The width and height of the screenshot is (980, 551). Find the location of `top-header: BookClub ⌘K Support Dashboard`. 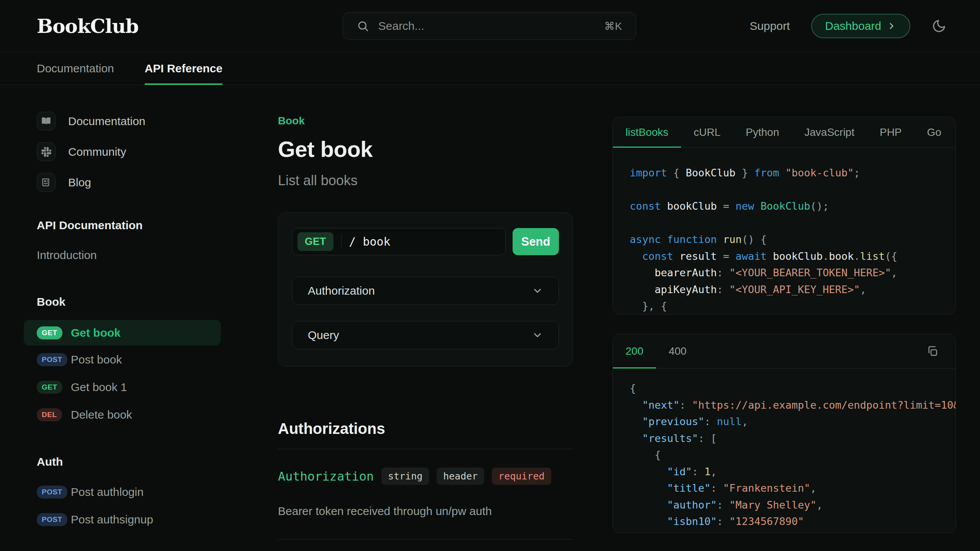

top-header: BookClub ⌘K Support Dashboard is located at coordinates (490, 26).